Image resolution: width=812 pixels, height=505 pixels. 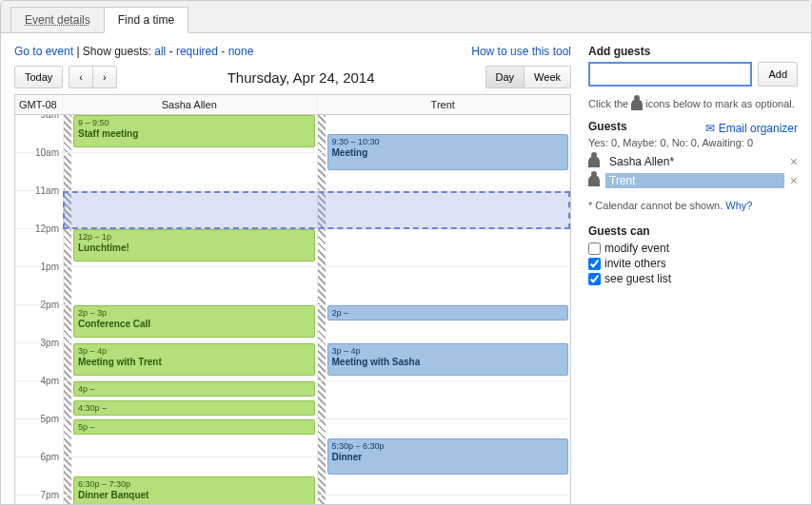 I want to click on column-head-1: Trent, so click(x=444, y=105).